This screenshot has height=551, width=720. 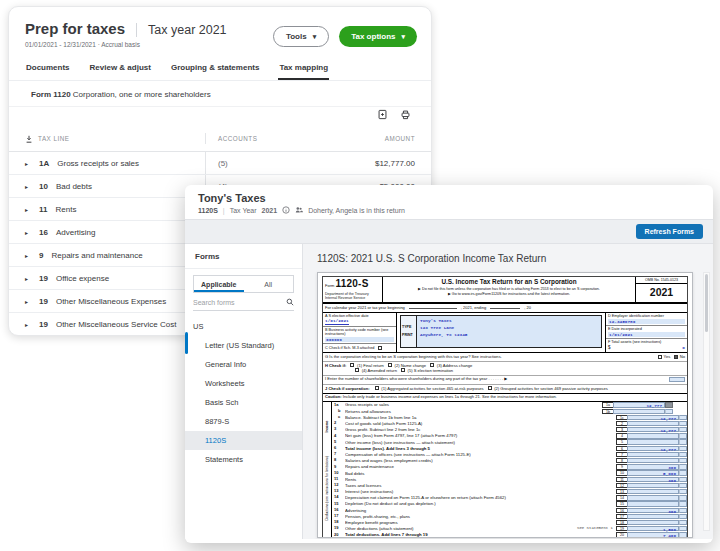 What do you see at coordinates (653, 472) in the screenshot?
I see `amount-field: 5,000` at bounding box center [653, 472].